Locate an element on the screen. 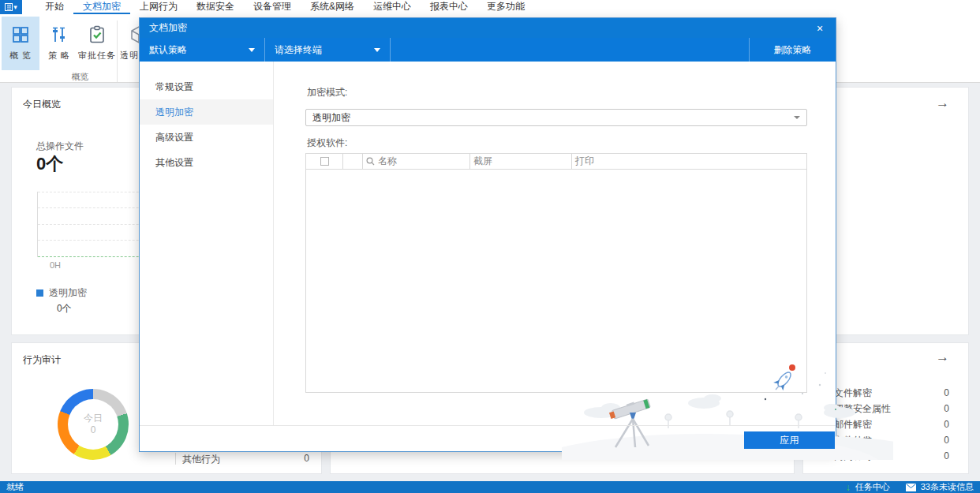 The height and width of the screenshot is (493, 980). unread-messages-link: 33条未读信息 is located at coordinates (947, 487).